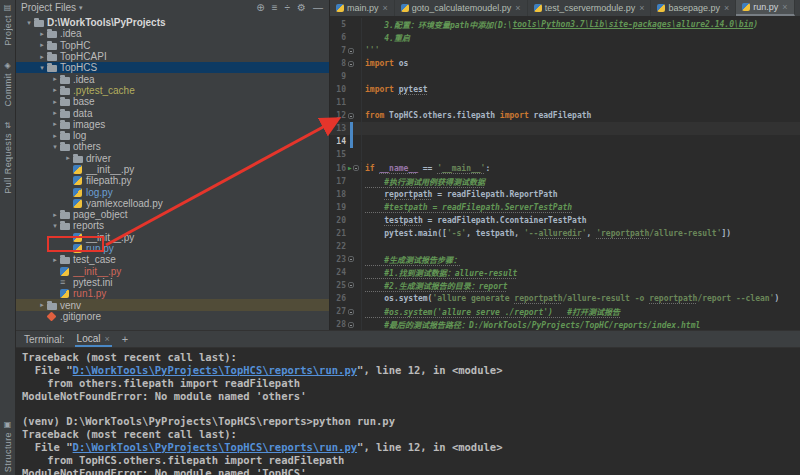 The width and height of the screenshot is (800, 475). I want to click on tool-button-commit: ◈Commit, so click(8, 84).